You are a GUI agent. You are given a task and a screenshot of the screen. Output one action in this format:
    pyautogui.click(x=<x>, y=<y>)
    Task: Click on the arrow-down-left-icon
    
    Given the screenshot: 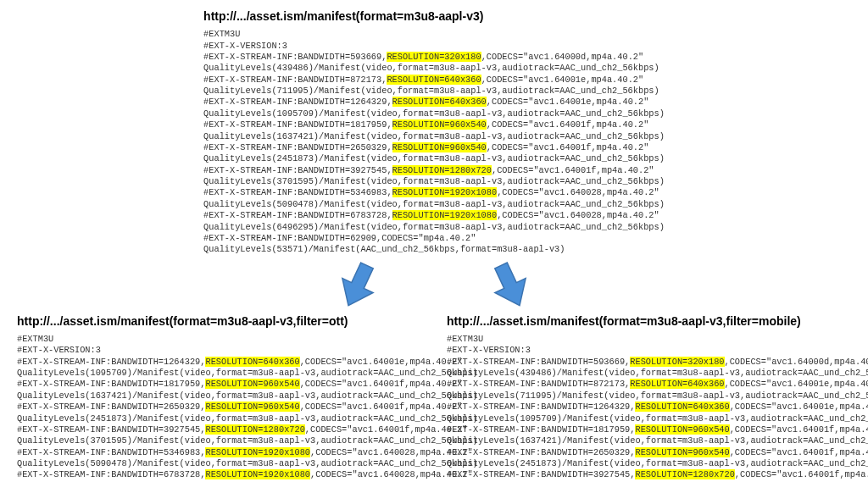 What is the action you would take?
    pyautogui.click(x=358, y=285)
    